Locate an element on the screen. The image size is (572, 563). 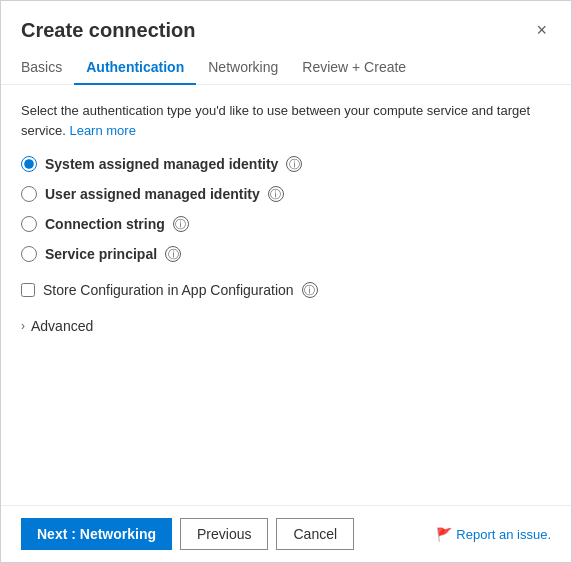
advanced-chevron-icon: › is located at coordinates (23, 326).